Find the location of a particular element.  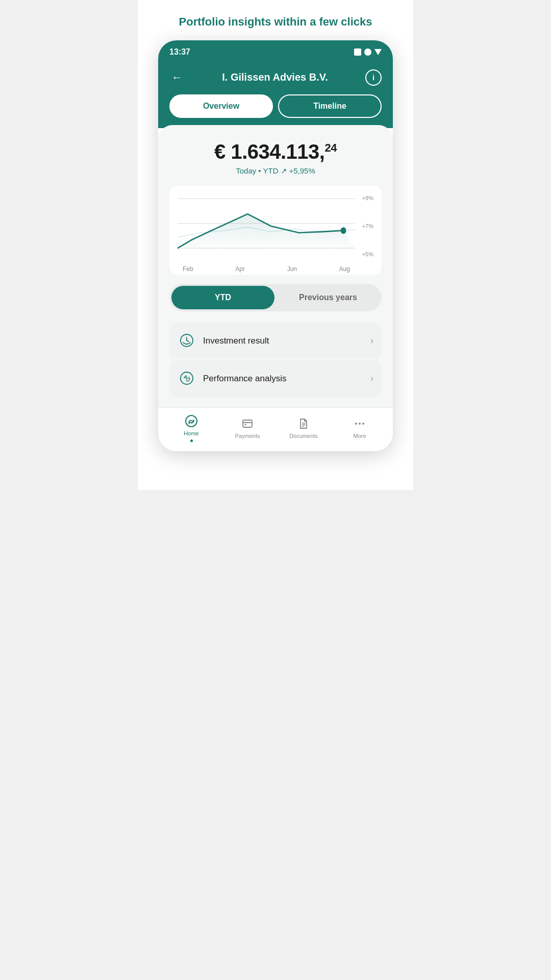

main-content: € 1.634.113,24 Today • YTD ↗ +5,95% +9% is located at coordinates (276, 266).